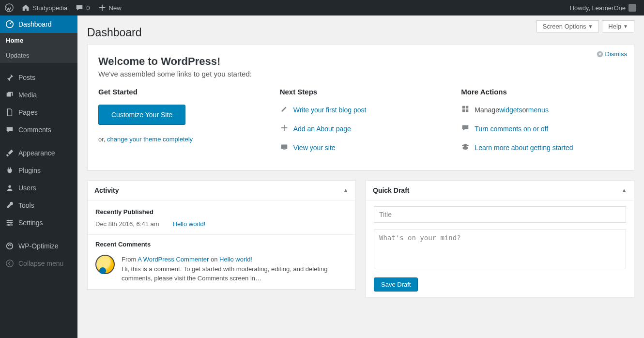 The image size is (644, 338). What do you see at coordinates (79, 8) in the screenshot?
I see `comment-icon` at bounding box center [79, 8].